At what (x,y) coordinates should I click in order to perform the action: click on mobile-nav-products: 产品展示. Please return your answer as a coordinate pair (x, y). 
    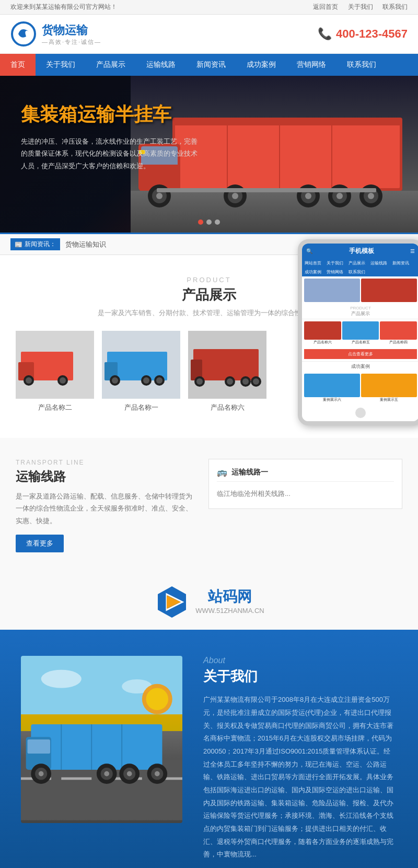
    Looking at the image, I should click on (357, 263).